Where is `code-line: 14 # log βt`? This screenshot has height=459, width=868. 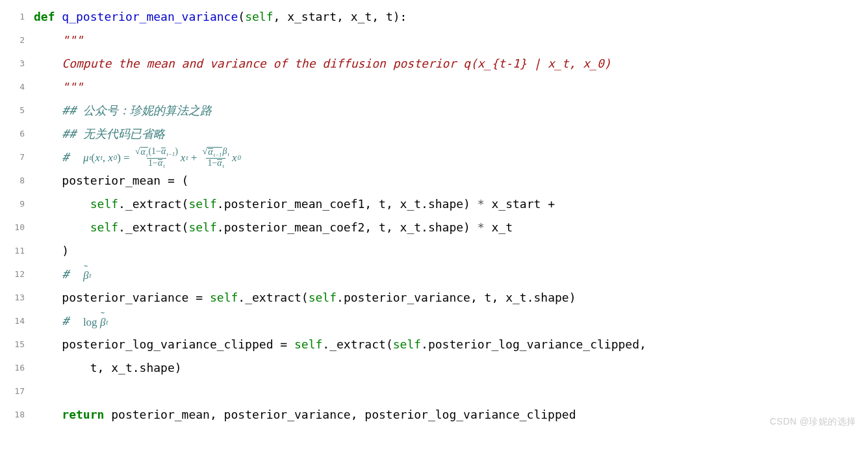
code-line: 14 # log βt is located at coordinates (434, 321).